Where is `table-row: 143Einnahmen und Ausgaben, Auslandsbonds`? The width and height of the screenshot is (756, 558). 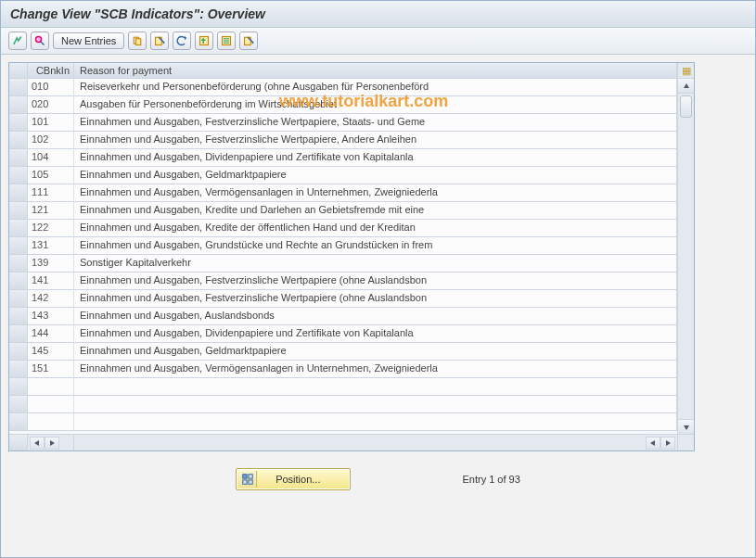 table-row: 143Einnahmen und Ausgaben, Auslandsbonds is located at coordinates (343, 317).